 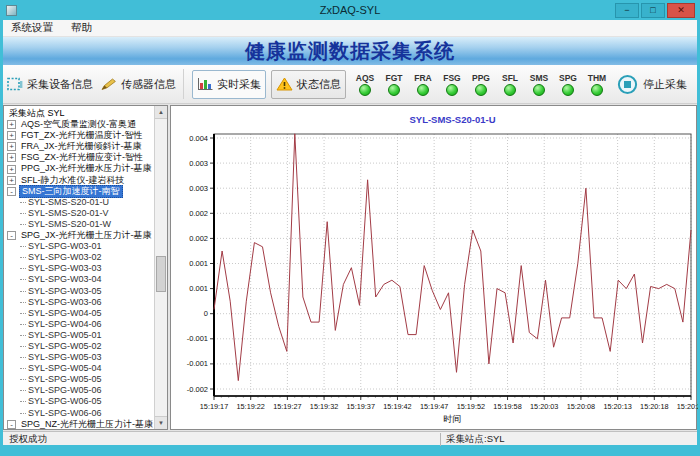 What do you see at coordinates (681, 10) in the screenshot?
I see `close-button: ✕` at bounding box center [681, 10].